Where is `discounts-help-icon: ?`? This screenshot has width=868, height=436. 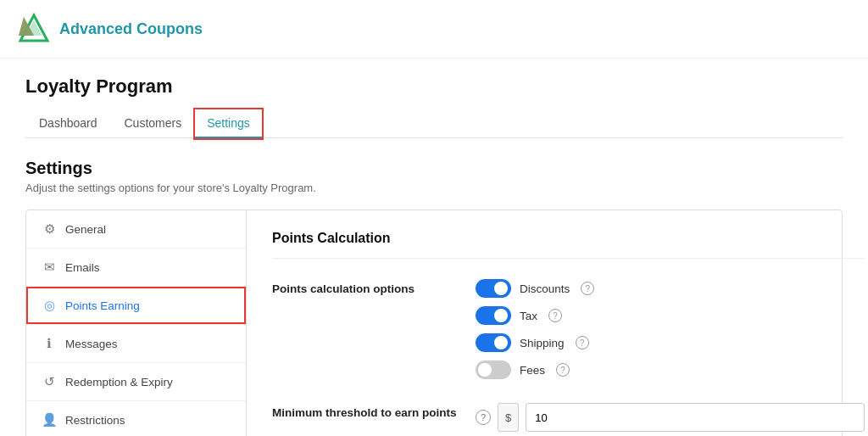
discounts-help-icon: ? is located at coordinates (587, 288).